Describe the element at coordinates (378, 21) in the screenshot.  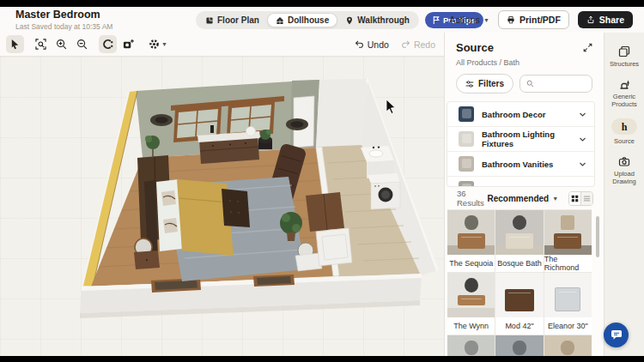
I see `tab-walkthrough: Walkthrough` at that location.